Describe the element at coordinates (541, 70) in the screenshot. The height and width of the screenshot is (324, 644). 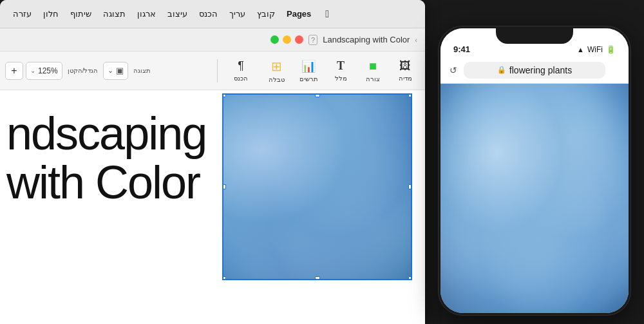
I see `url-text: flowering plants` at that location.